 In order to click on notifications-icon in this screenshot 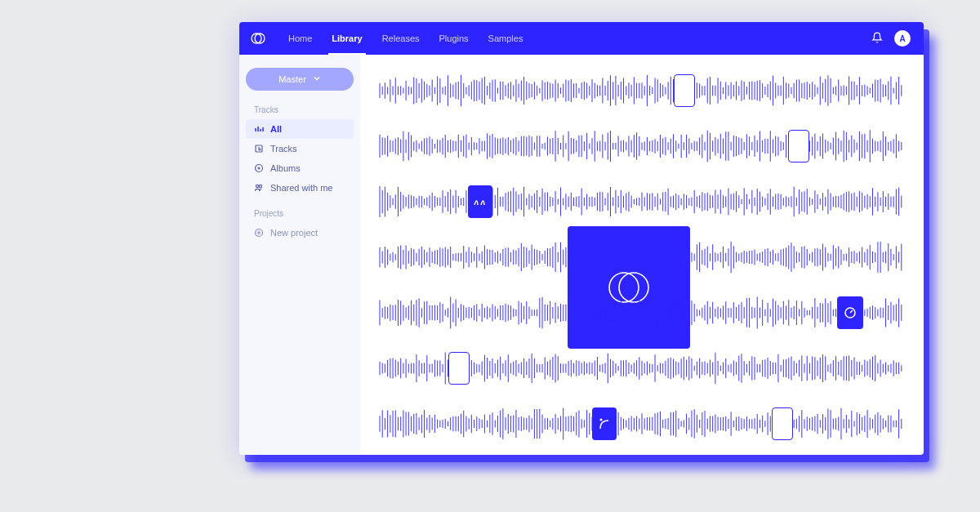, I will do `click(877, 38)`.